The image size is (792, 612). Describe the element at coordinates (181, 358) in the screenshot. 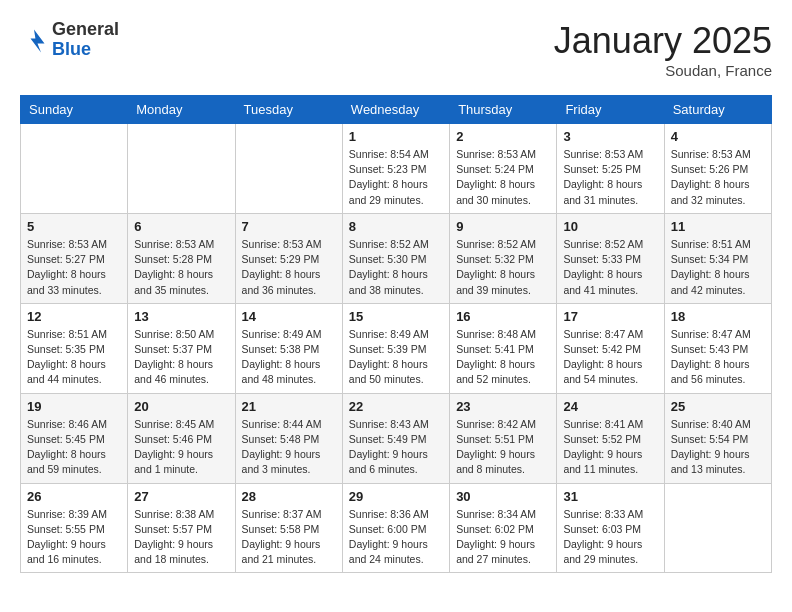

I see `day-info: Sunrise: 8:50 AM Sunset: 5:37 PM Dayligh…` at that location.